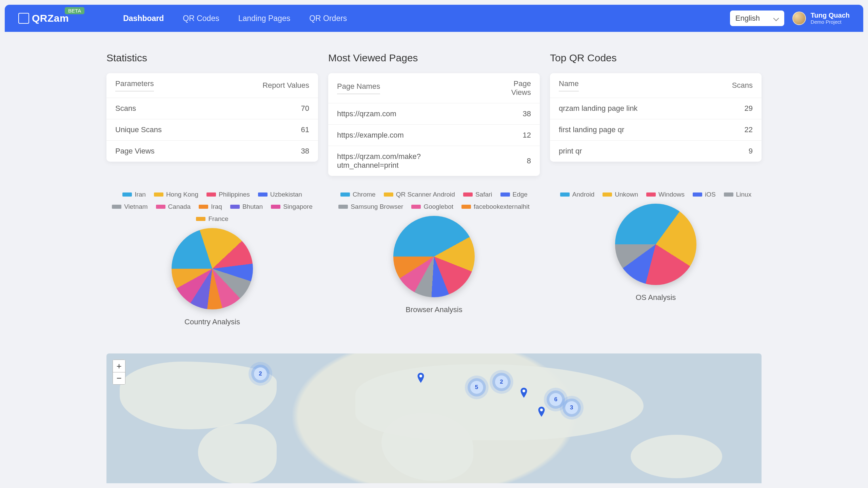 Image resolution: width=868 pixels, height=488 pixels. I want to click on os-chart: AndroidUnkownWindowsiOSLinux OS Analysis, so click(656, 259).